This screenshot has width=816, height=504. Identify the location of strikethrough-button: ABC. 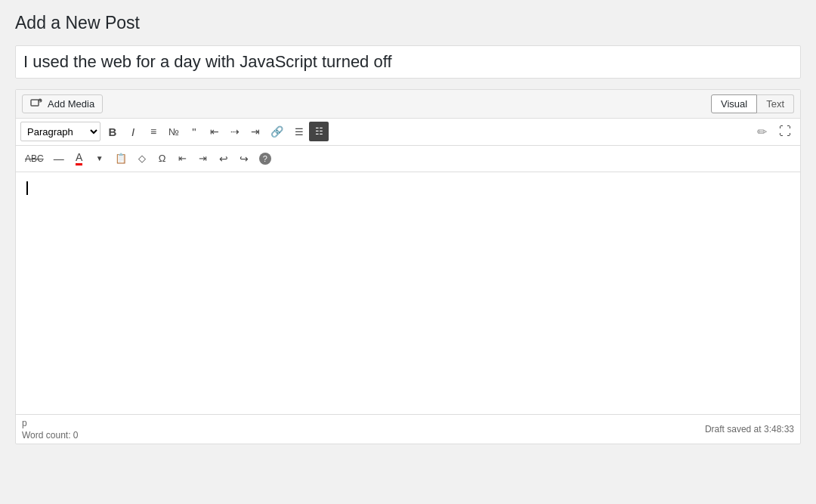
(35, 159).